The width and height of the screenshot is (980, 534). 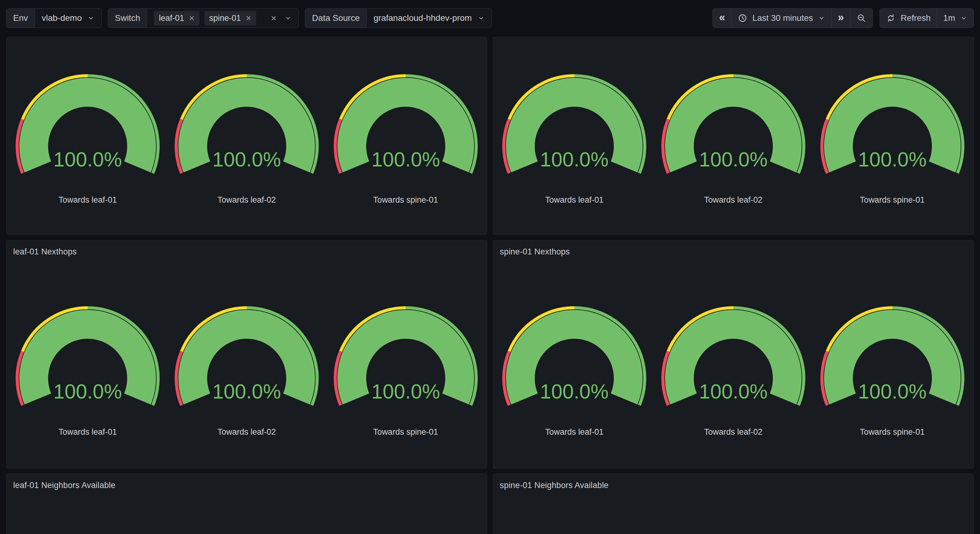 What do you see at coordinates (915, 18) in the screenshot?
I see `refresh-label: Refresh` at bounding box center [915, 18].